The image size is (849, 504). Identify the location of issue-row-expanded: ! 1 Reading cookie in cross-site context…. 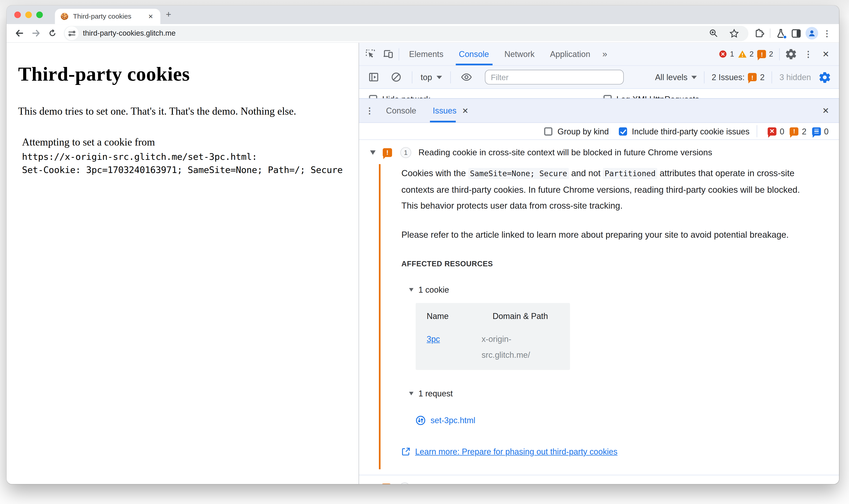
(599, 152).